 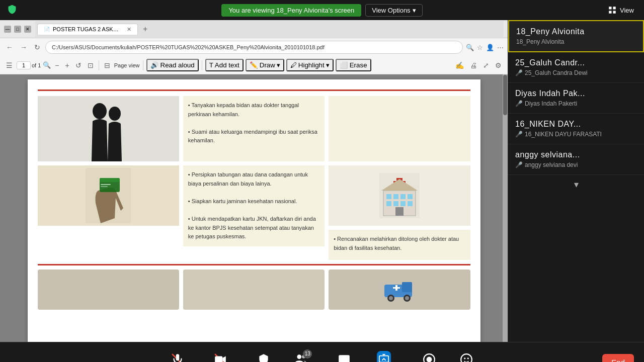 What do you see at coordinates (551, 104) in the screenshot?
I see `participant-subname-3: Diyas Indah Pakerti` at bounding box center [551, 104].